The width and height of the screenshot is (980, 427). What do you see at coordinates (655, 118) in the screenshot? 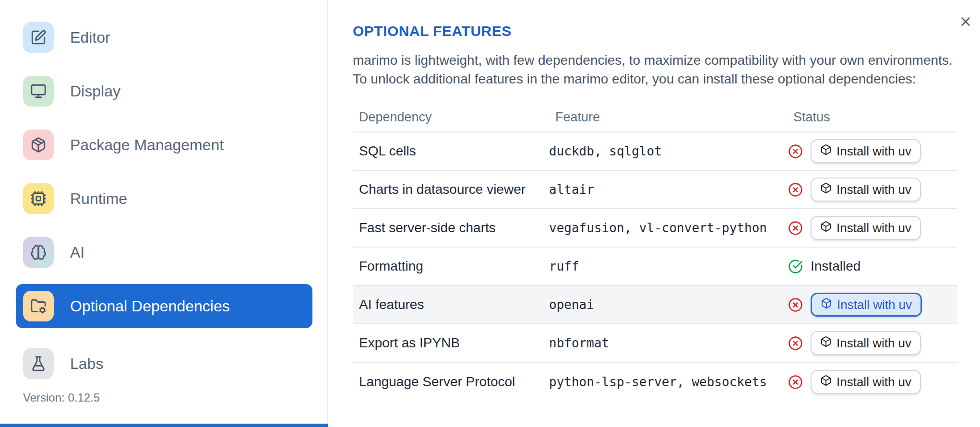
I see `table-header-row: Dependency Feature Status` at bounding box center [655, 118].